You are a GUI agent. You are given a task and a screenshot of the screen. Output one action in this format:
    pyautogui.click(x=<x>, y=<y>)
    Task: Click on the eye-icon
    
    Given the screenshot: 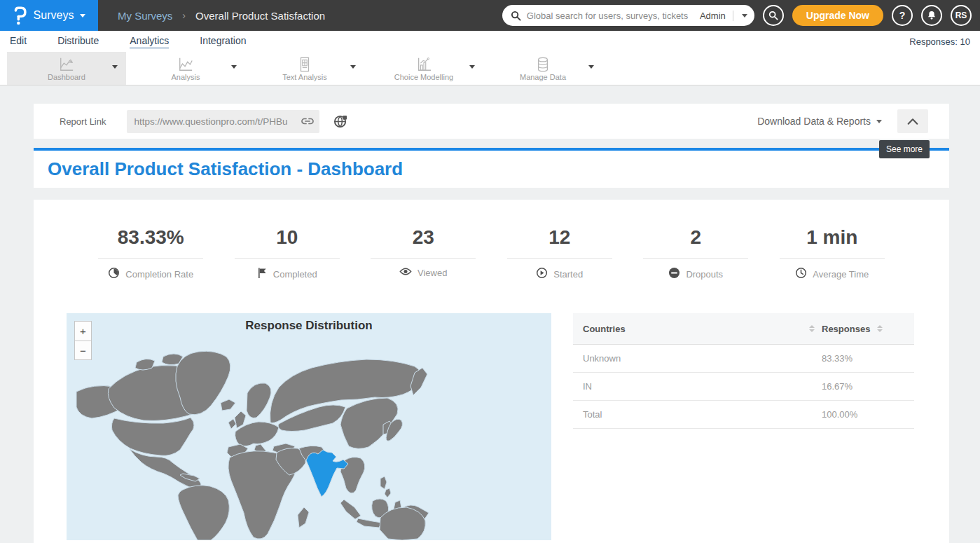 What is the action you would take?
    pyautogui.click(x=406, y=273)
    